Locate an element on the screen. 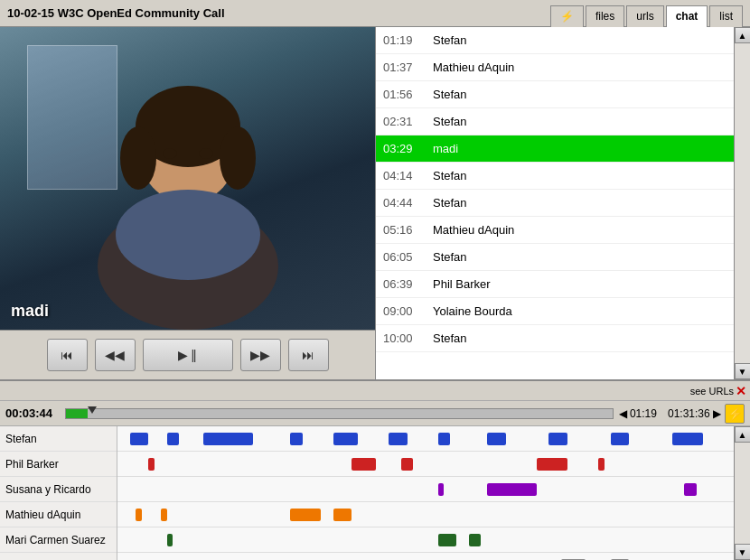 The height and width of the screenshot is (560, 750). tab-lightning: ⚡ is located at coordinates (567, 16).